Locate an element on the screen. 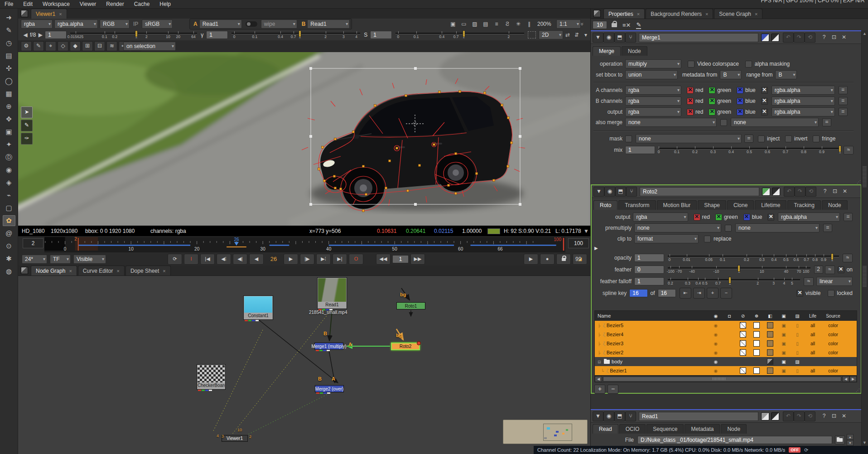 The width and height of the screenshot is (868, 454). toolbar-roto-active-icon: ✿ is located at coordinates (9, 221).